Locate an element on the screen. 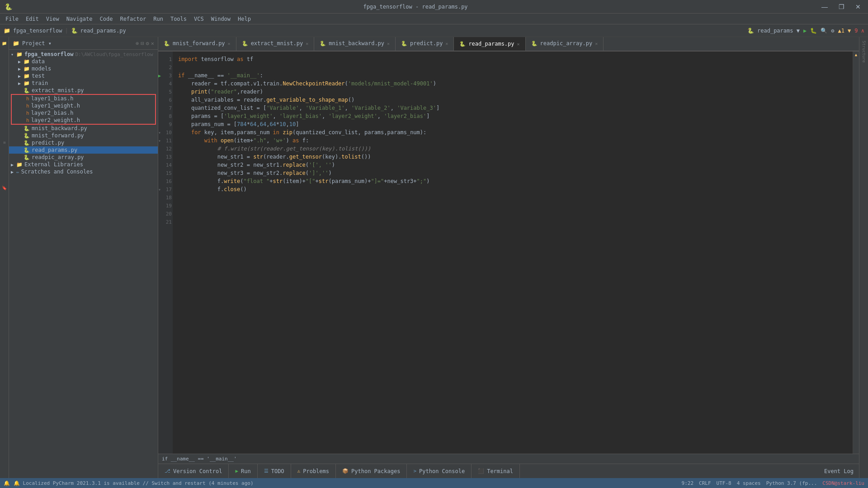  fold-10: ▾ is located at coordinates (160, 133).